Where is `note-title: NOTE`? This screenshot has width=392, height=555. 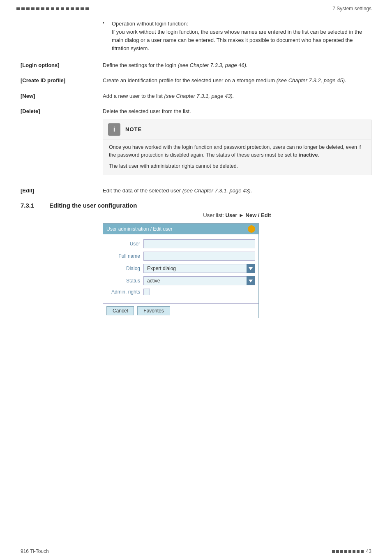
note-title: NOTE is located at coordinates (134, 130).